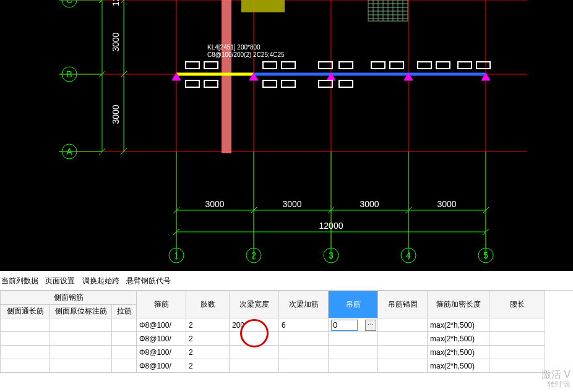 The image size is (573, 392). What do you see at coordinates (403, 305) in the screenshot?
I see `th-anchor: 吊筋锚固` at bounding box center [403, 305].